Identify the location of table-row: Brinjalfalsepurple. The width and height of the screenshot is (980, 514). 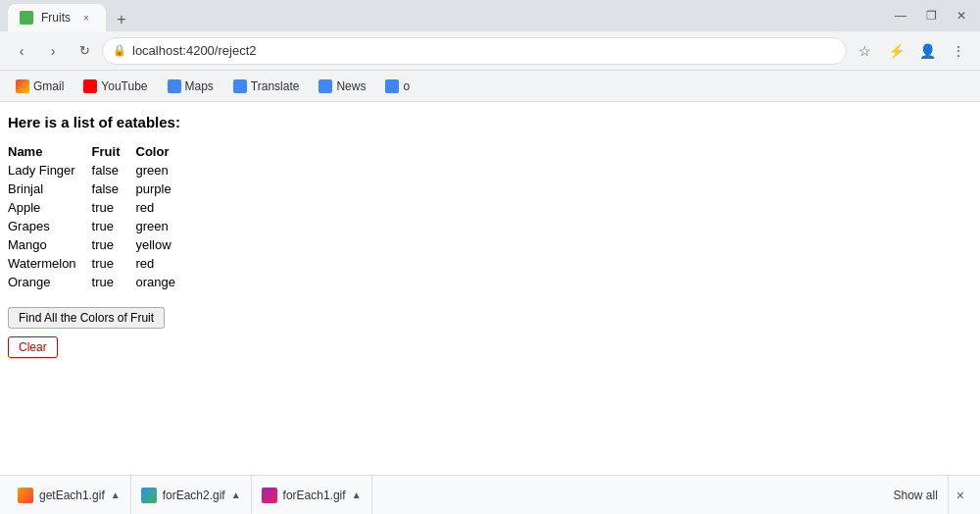
(100, 188).